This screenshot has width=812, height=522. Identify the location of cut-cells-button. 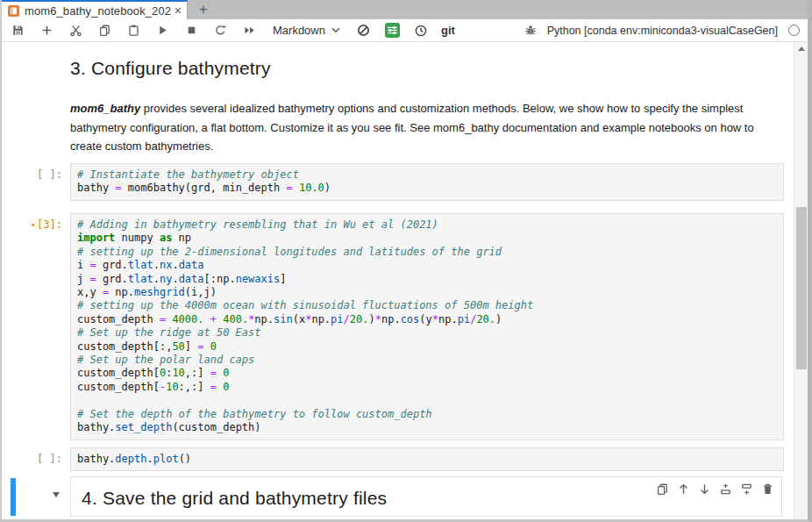
(75, 31).